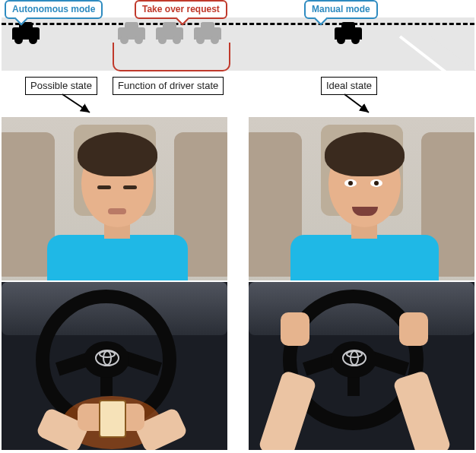 This screenshot has height=453, width=476. I want to click on road-strip, so click(238, 44).